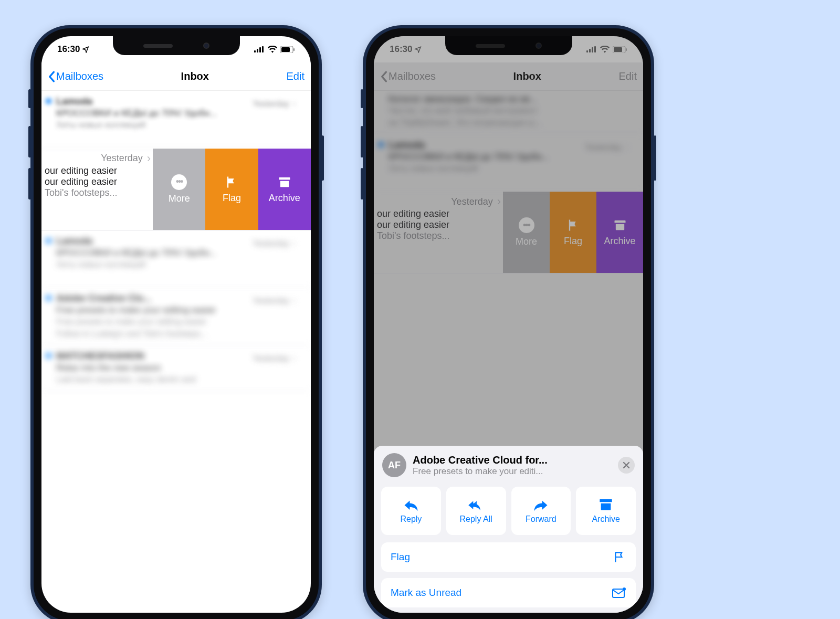 The height and width of the screenshot is (619, 840). I want to click on replyall-button: Reply All, so click(476, 511).